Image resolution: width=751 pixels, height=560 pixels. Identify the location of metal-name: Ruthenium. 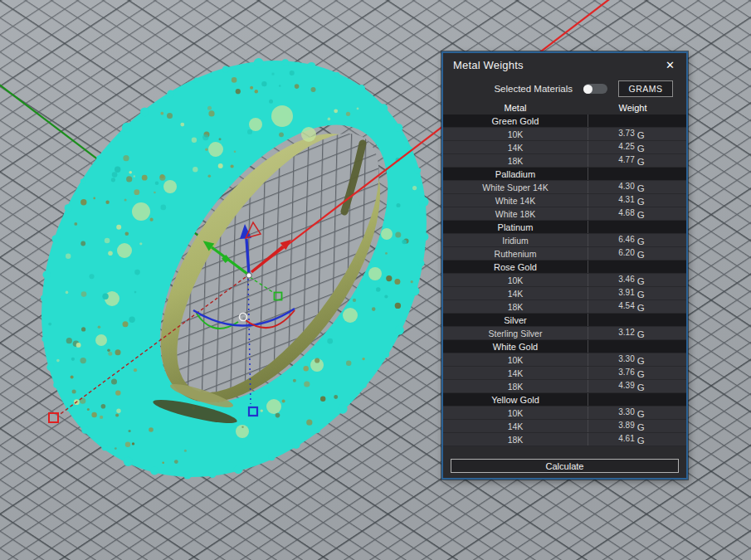
(515, 254).